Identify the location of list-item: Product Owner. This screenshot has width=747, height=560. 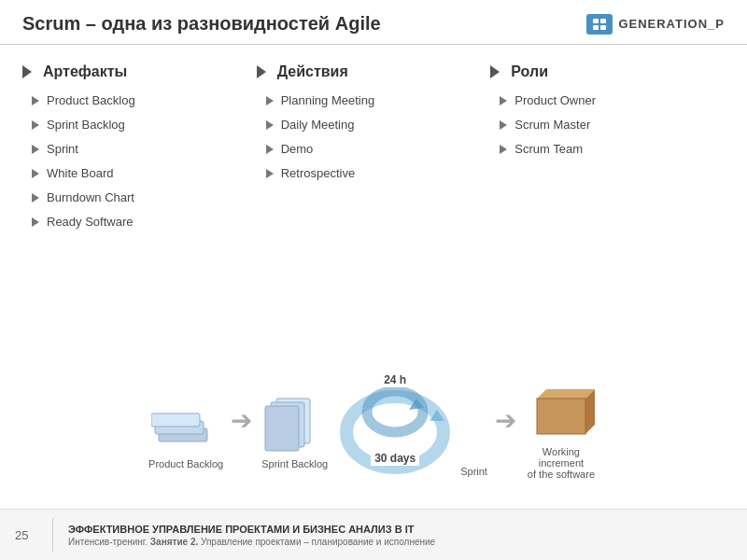
(607, 101).